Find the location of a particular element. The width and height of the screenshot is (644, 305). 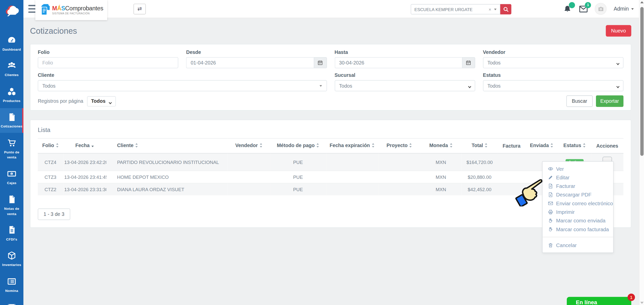

user-menu: Admin is located at coordinates (624, 9).